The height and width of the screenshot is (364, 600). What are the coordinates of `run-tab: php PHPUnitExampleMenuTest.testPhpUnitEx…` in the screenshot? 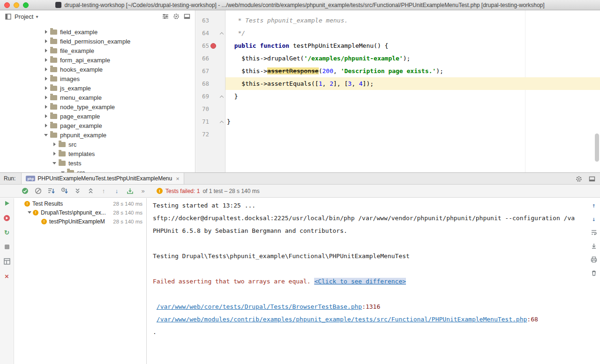 It's located at (102, 178).